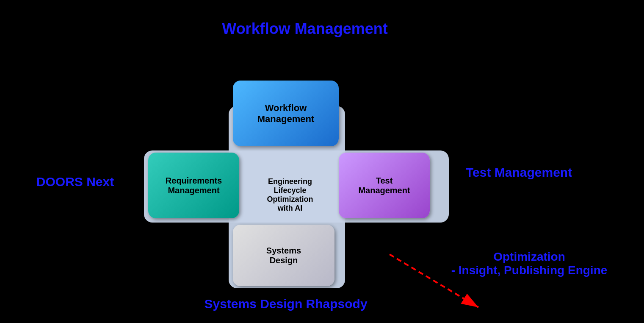 The image size is (644, 323). Describe the element at coordinates (440, 282) in the screenshot. I see `red-arrow-svg` at that location.